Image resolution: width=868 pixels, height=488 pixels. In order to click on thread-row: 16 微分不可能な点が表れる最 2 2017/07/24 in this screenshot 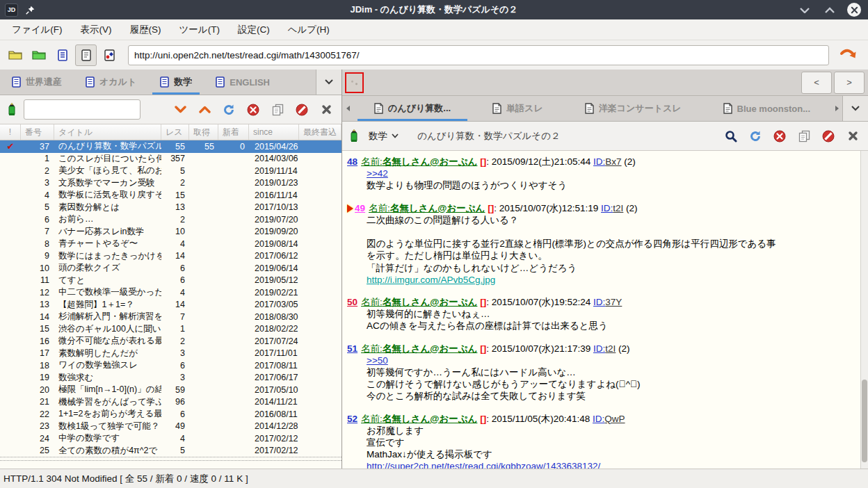, I will do `click(171, 341)`.